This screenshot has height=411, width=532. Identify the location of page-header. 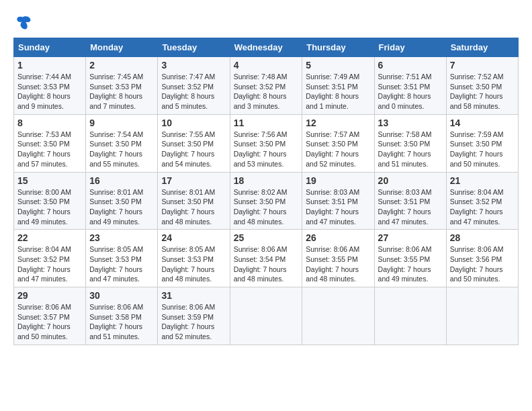
(266, 23).